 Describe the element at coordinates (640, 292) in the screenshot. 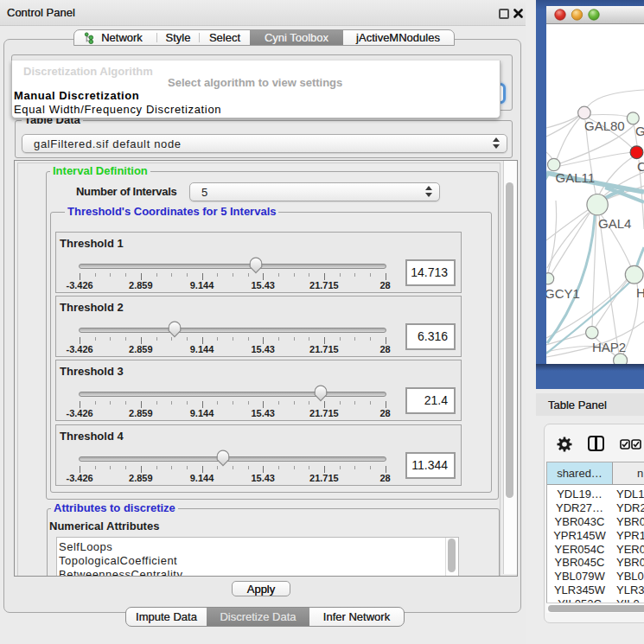

I see `svg-text: H` at that location.